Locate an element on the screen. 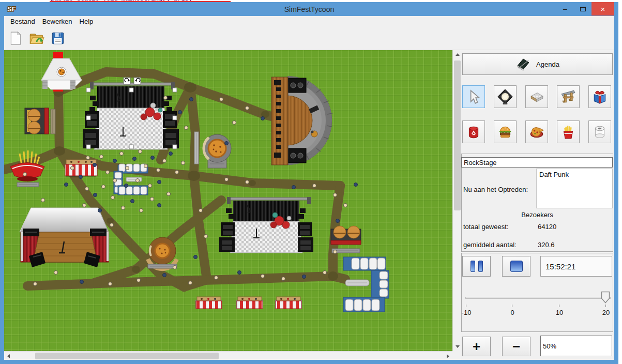  hamburger-stand-west is located at coordinates (40, 121).